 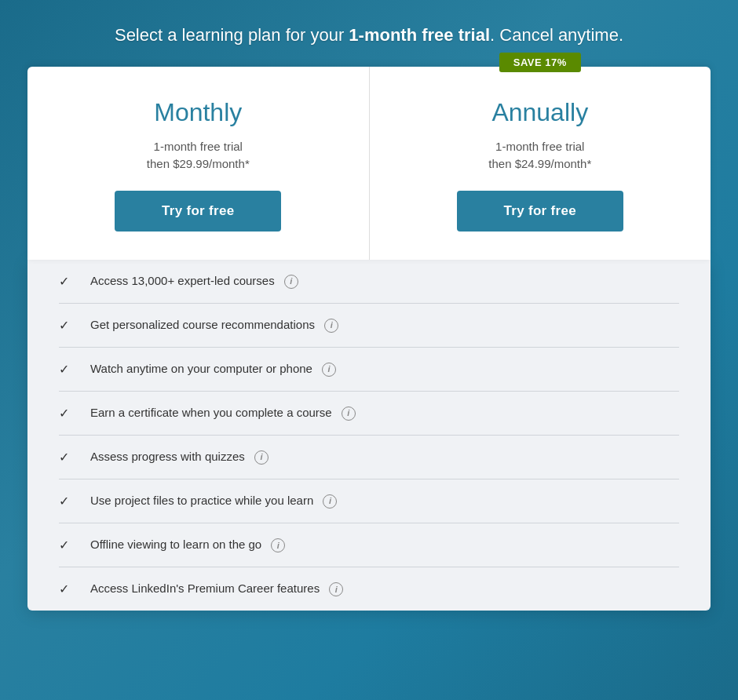 What do you see at coordinates (223, 413) in the screenshot?
I see `feature-text: Earn a certificate when you complete a c…` at bounding box center [223, 413].